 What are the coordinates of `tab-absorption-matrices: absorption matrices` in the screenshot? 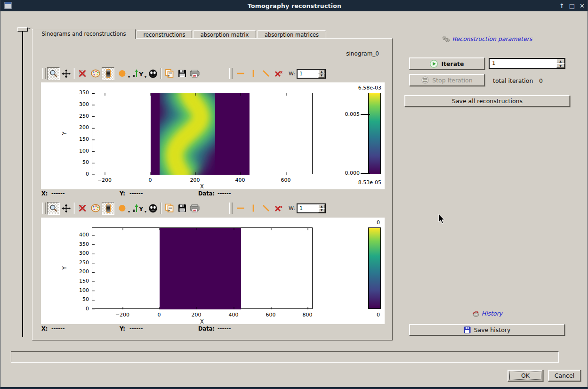 It's located at (292, 34).